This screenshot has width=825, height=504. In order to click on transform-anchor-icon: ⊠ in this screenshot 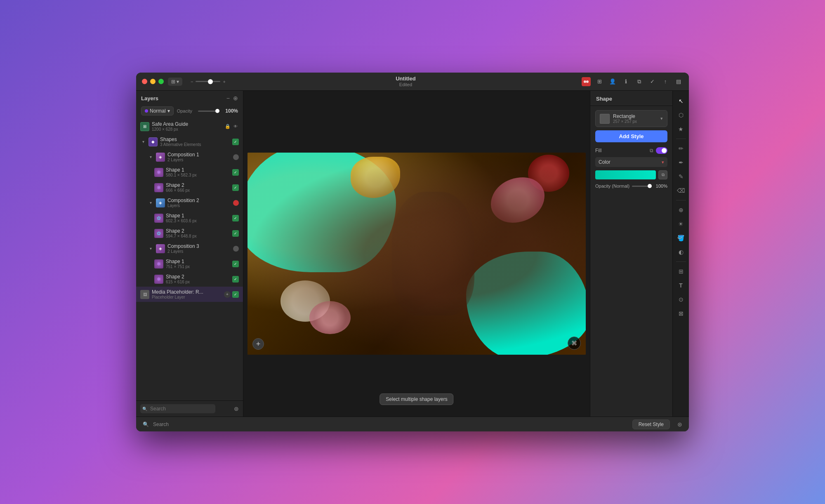, I will do `click(681, 313)`.